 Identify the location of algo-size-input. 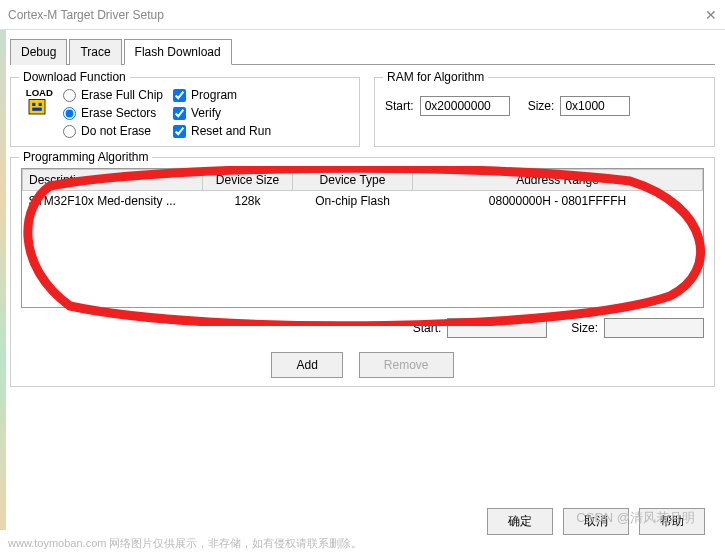
(654, 328).